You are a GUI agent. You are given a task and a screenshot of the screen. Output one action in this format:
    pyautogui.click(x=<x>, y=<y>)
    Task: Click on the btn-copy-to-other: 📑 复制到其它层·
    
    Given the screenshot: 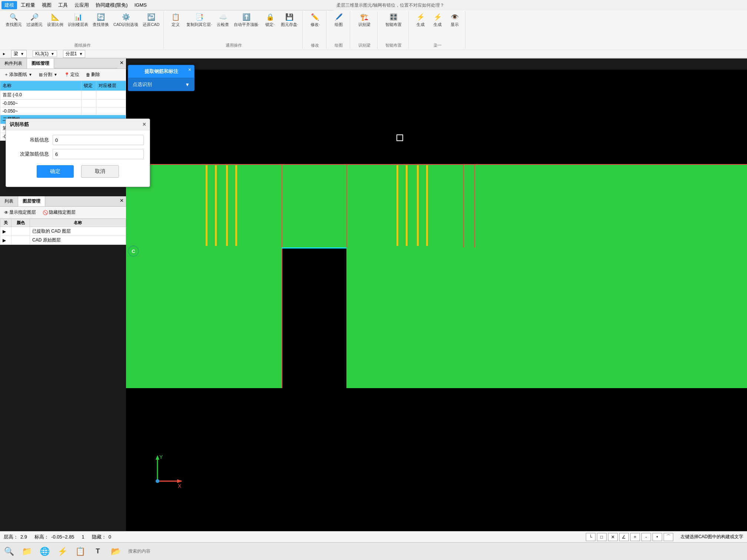 What is the action you would take?
    pyautogui.click(x=199, y=20)
    